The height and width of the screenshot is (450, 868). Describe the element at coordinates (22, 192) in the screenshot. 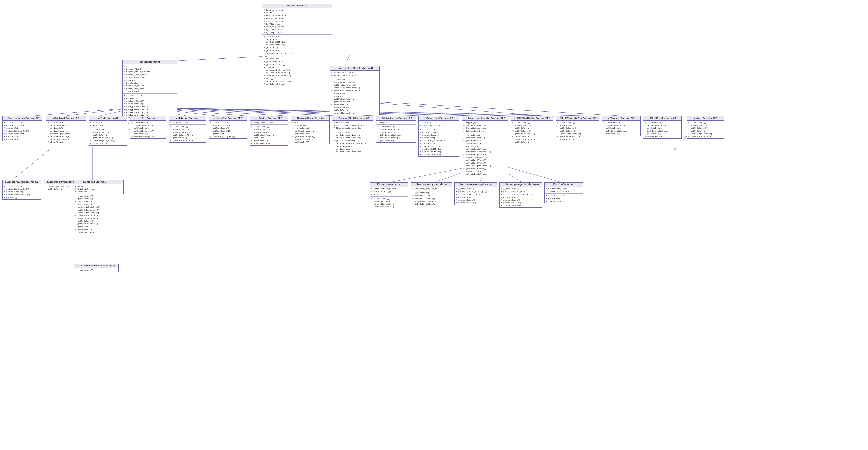

I see `box-methods-bookmarkblockexplorergui: + __construct() + isNodeHighlighted() + …` at that location.